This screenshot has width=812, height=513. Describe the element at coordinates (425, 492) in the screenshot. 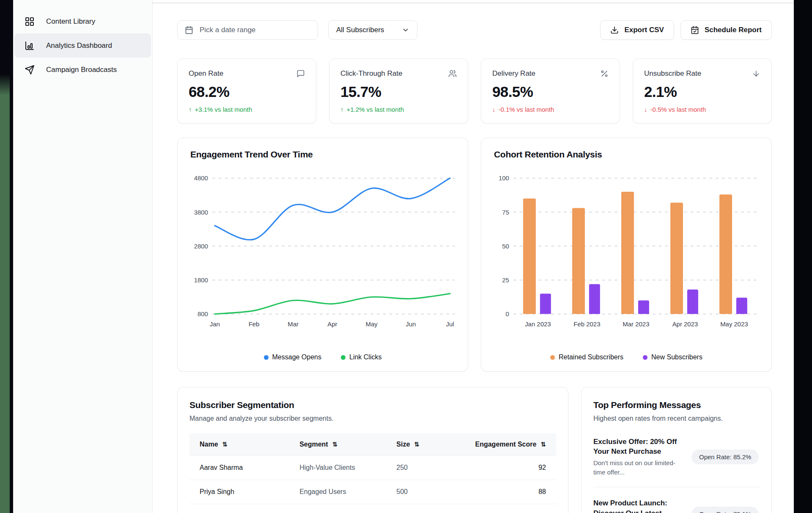

I see `cell-size: 500` at that location.